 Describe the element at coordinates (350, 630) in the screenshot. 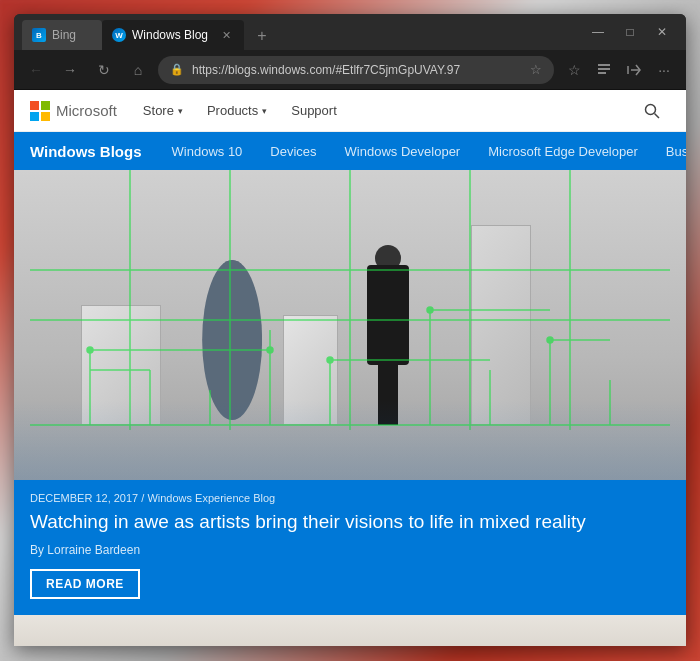

I see `bottom-preview-section` at that location.